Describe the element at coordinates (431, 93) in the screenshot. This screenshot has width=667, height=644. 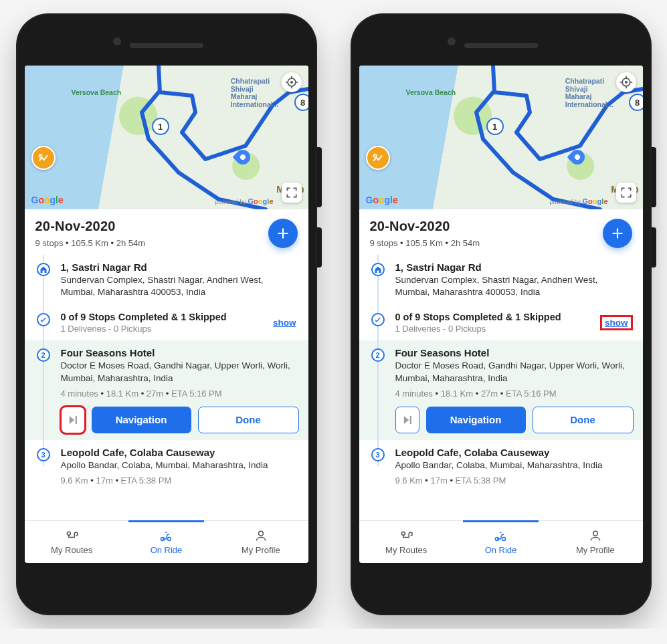
I see `map-label-versova: Versova Beach` at that location.